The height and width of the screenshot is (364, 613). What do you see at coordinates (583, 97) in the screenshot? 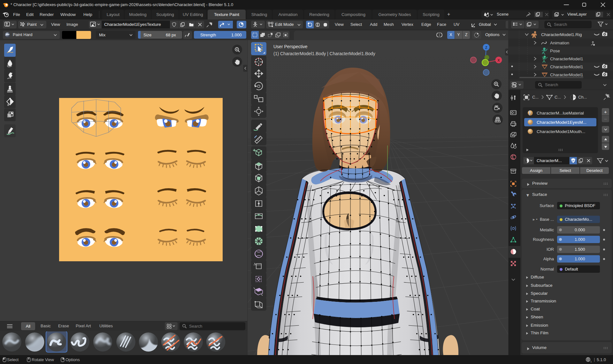
I see `svg-text: Ch...` at bounding box center [583, 97].